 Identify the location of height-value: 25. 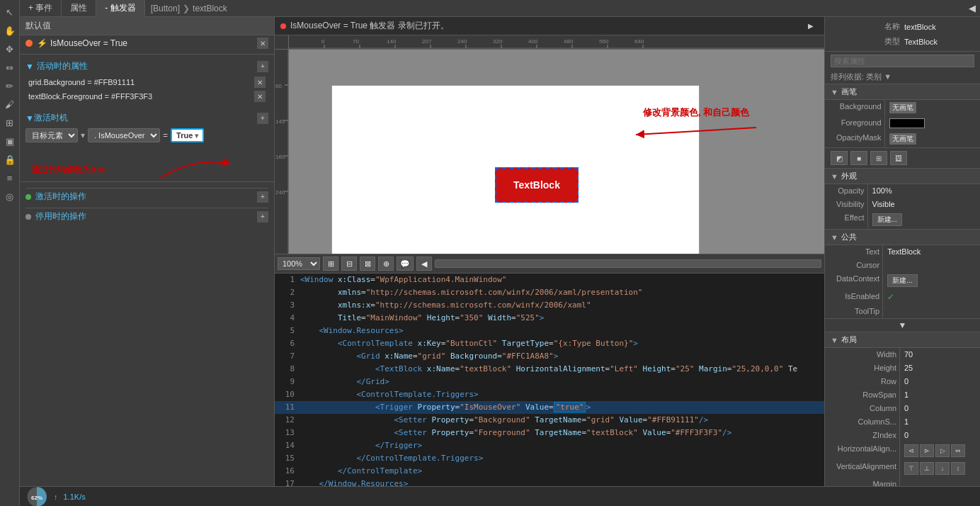
(940, 369).